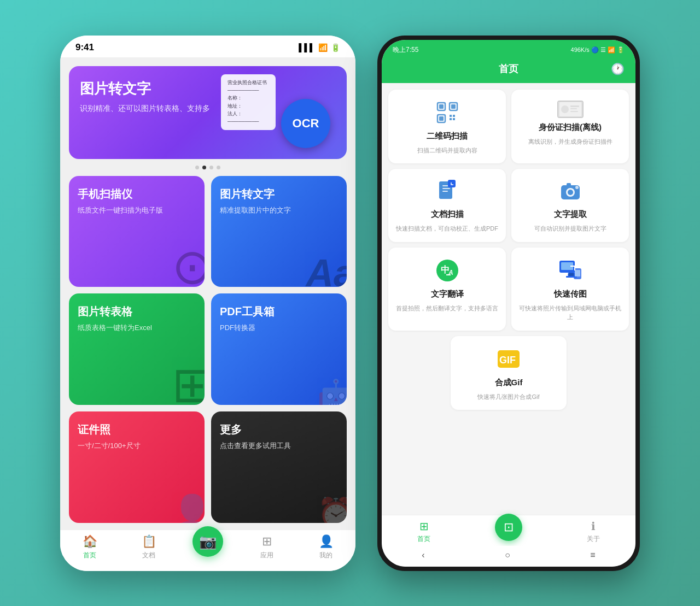 The width and height of the screenshot is (700, 606). What do you see at coordinates (323, 48) in the screenshot?
I see `wifi-icon: 📶` at bounding box center [323, 48].